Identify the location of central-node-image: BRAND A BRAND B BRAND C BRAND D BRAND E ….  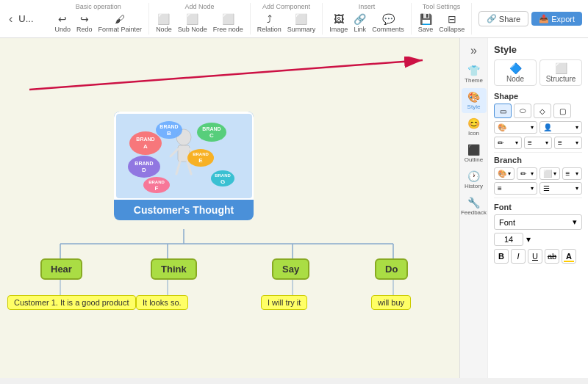
(184, 156).